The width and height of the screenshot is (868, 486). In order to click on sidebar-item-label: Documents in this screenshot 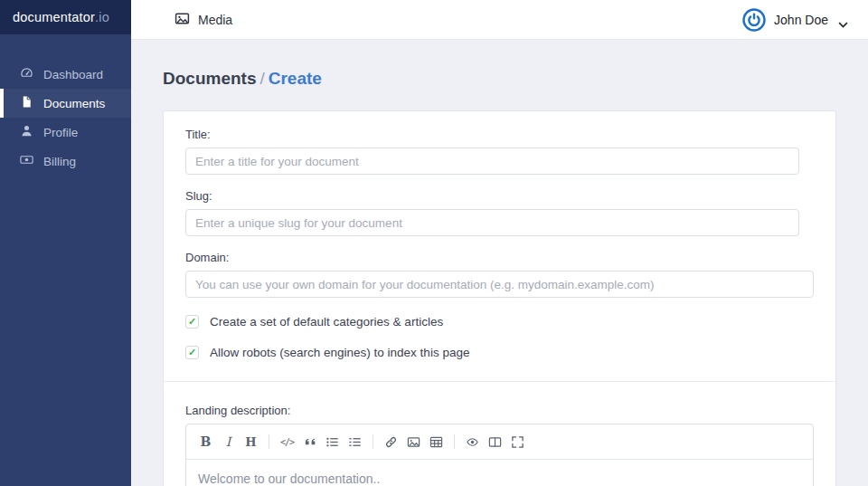, I will do `click(74, 103)`.